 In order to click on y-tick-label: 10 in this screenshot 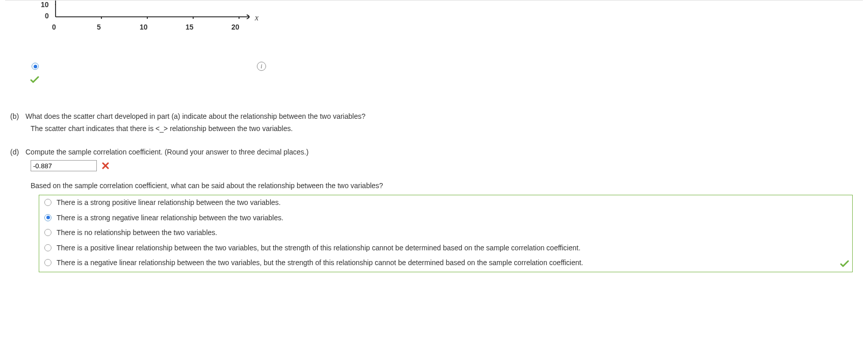, I will do `click(45, 5)`.